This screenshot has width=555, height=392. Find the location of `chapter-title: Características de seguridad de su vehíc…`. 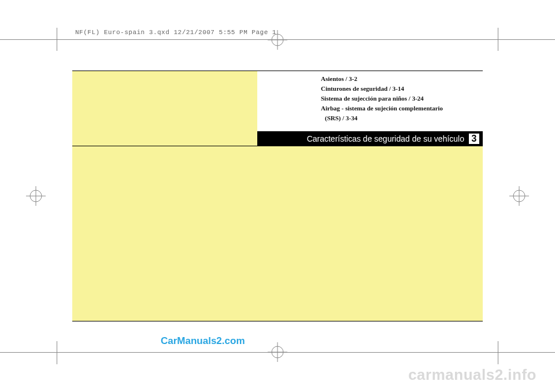

chapter-title: Características de seguridad de su vehíc… is located at coordinates (387, 139).